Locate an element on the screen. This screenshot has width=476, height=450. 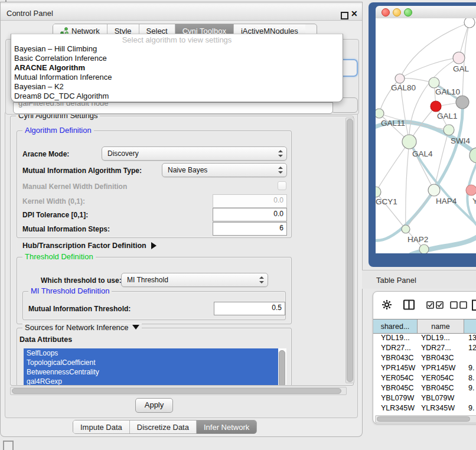
which-threshold-combo: MI Threshold is located at coordinates (195, 280).